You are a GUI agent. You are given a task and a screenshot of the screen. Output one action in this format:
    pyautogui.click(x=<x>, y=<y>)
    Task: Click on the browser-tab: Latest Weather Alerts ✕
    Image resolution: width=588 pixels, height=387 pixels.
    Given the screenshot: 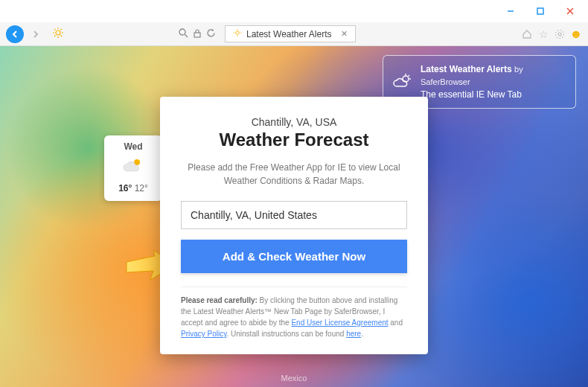 What is the action you would take?
    pyautogui.click(x=290, y=34)
    